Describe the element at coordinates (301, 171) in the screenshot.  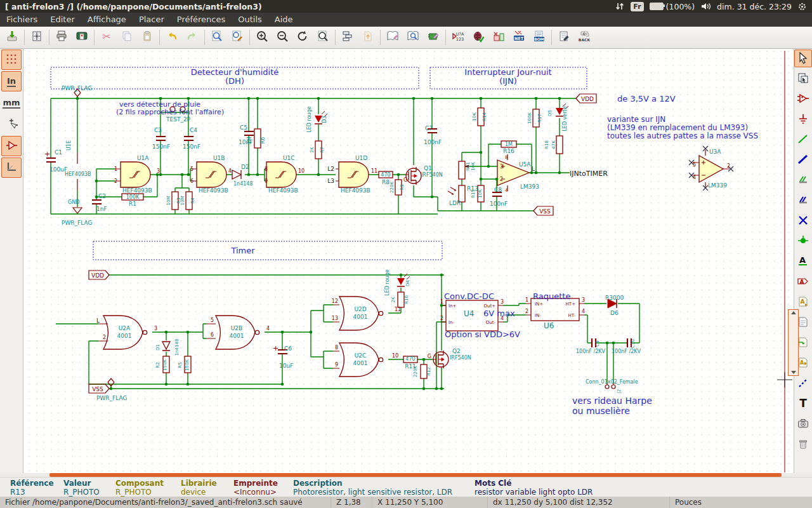
I see `schematic-text: 10` at that location.